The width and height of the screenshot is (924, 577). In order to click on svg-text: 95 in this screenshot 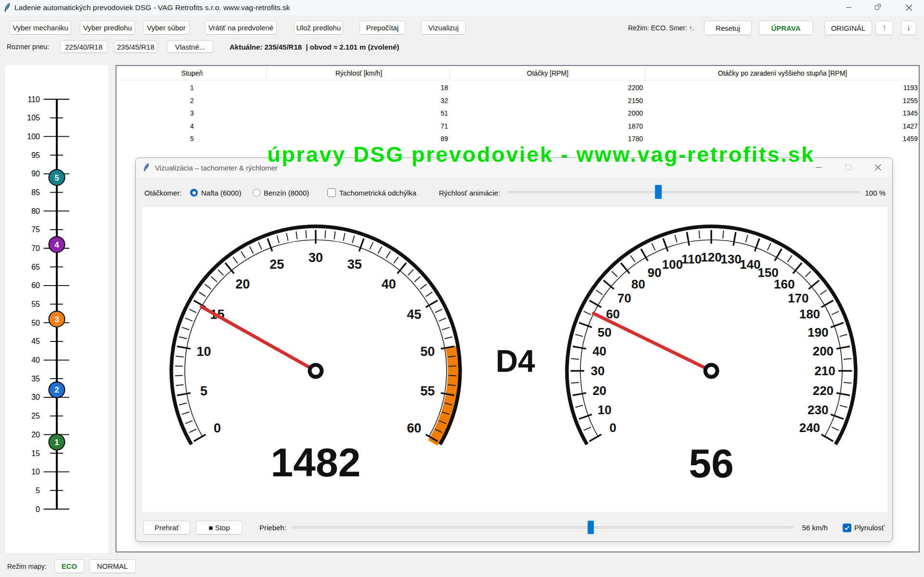, I will do `click(36, 155)`.